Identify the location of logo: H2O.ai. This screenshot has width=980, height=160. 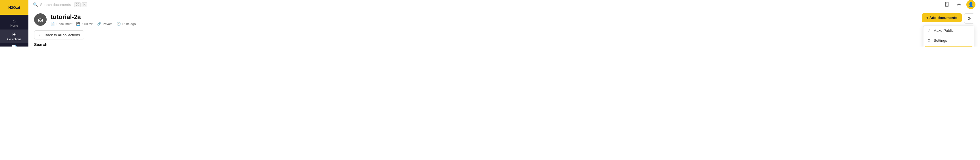
(14, 8).